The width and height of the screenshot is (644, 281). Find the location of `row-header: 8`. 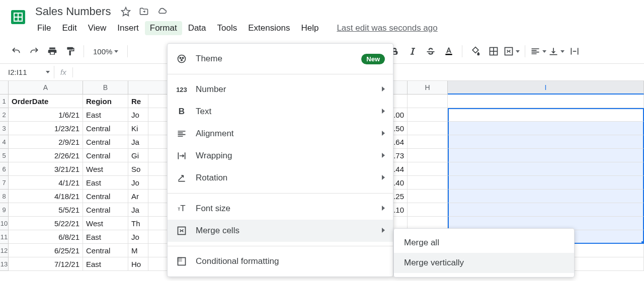

row-header: 8 is located at coordinates (4, 196).